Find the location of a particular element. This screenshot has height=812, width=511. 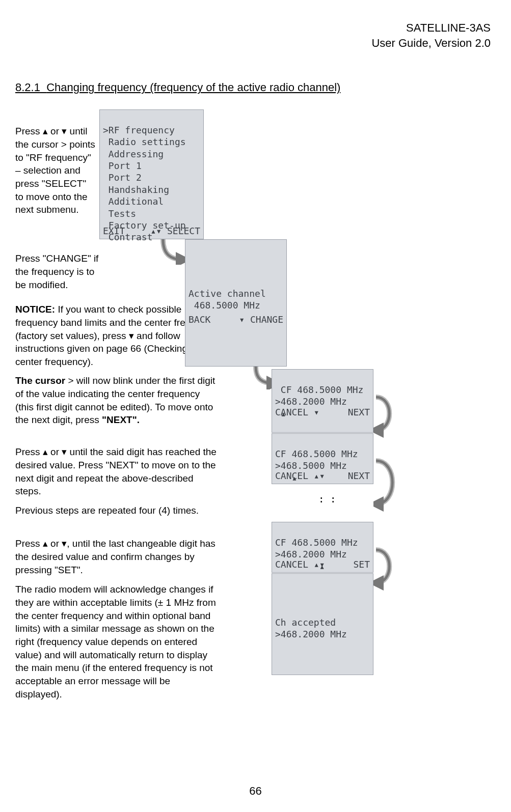

product-name: SATELLINE-3AS is located at coordinates (253, 28).